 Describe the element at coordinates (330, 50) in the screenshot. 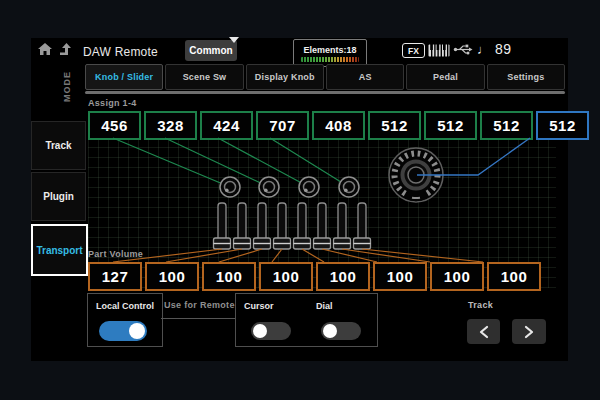

I see `elements-label: Elements:18` at that location.